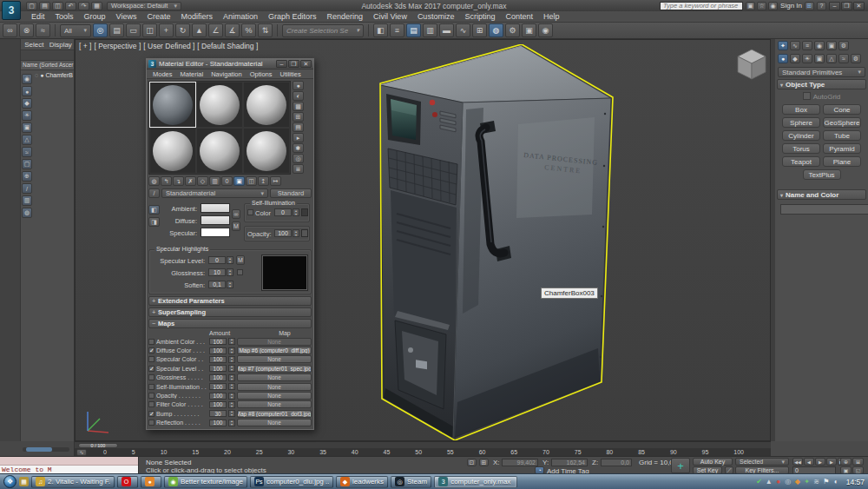 This screenshot has width=868, height=489. What do you see at coordinates (821, 195) in the screenshot?
I see `name-and-color-rollout: Name and Color` at bounding box center [821, 195].